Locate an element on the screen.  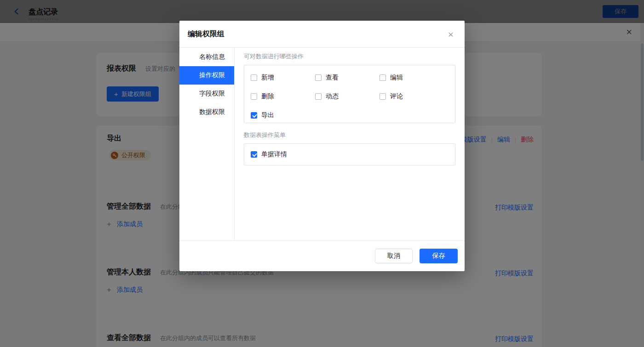
checkbox-option: 查看 is located at coordinates (347, 77).